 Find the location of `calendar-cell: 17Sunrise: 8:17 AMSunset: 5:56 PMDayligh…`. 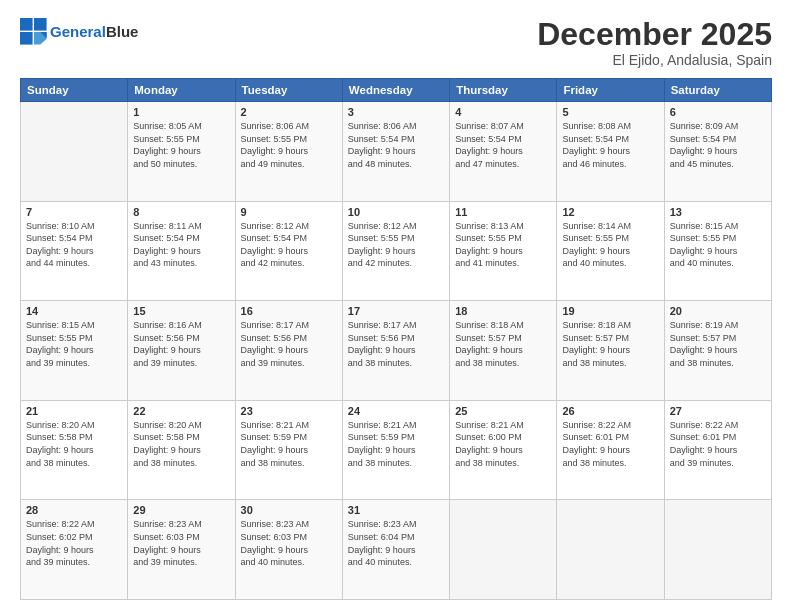

calendar-cell: 17Sunrise: 8:17 AMSunset: 5:56 PMDayligh… is located at coordinates (396, 351).